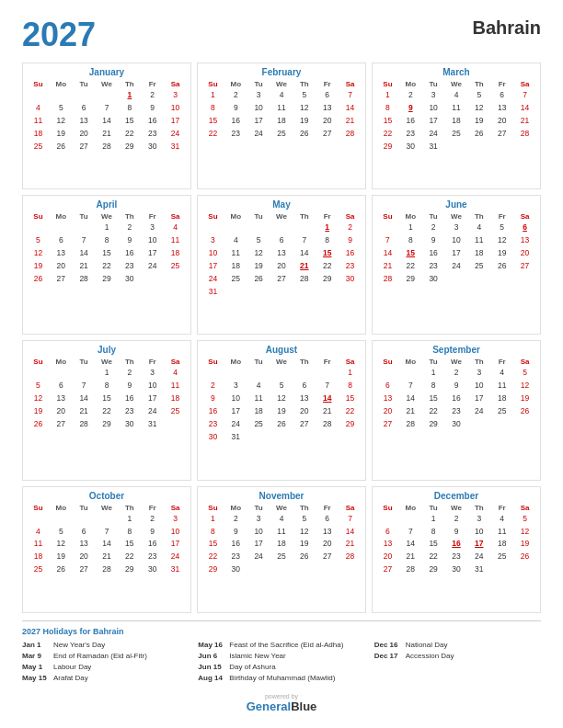  I want to click on month-block-march: MarchSuMoTuWeThFrSa123456789101112131415…, so click(456, 126).